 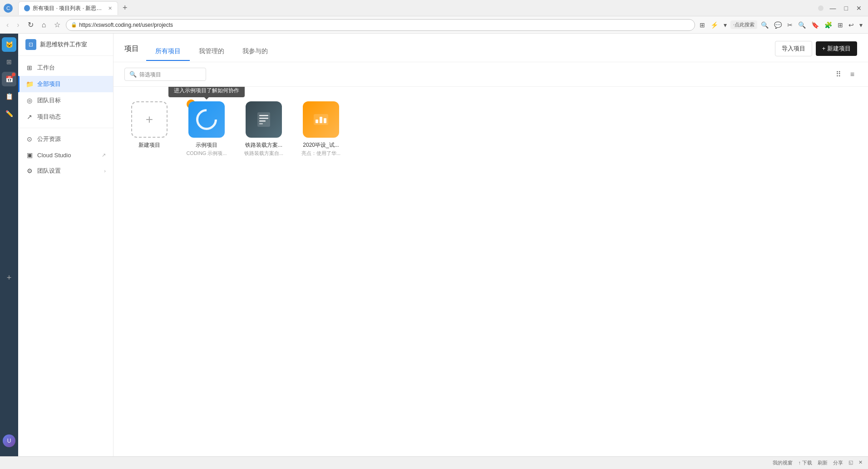 What do you see at coordinates (264, 154) in the screenshot?
I see `railway-project-desc: 铁路装载方案自...` at bounding box center [264, 154].